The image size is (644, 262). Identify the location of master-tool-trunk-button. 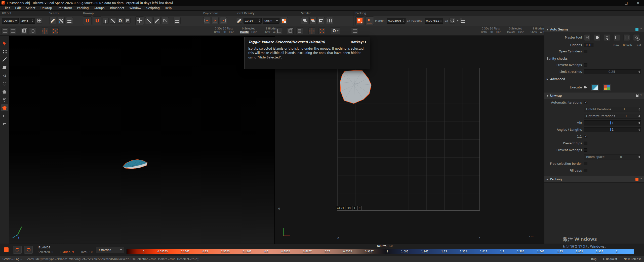
(617, 38).